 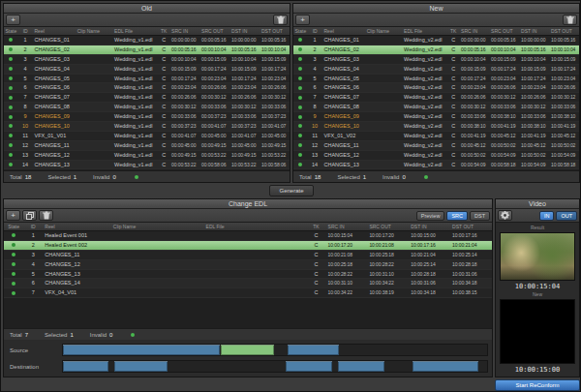 What do you see at coordinates (566, 216) in the screenshot?
I see `out-button: OUT` at bounding box center [566, 216].